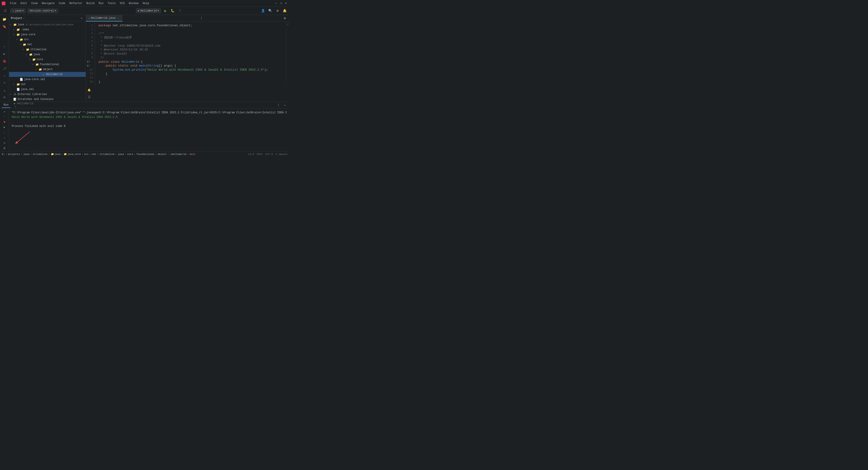  What do you see at coordinates (4, 112) in the screenshot?
I see `rerun-icon: ↺` at bounding box center [4, 112].